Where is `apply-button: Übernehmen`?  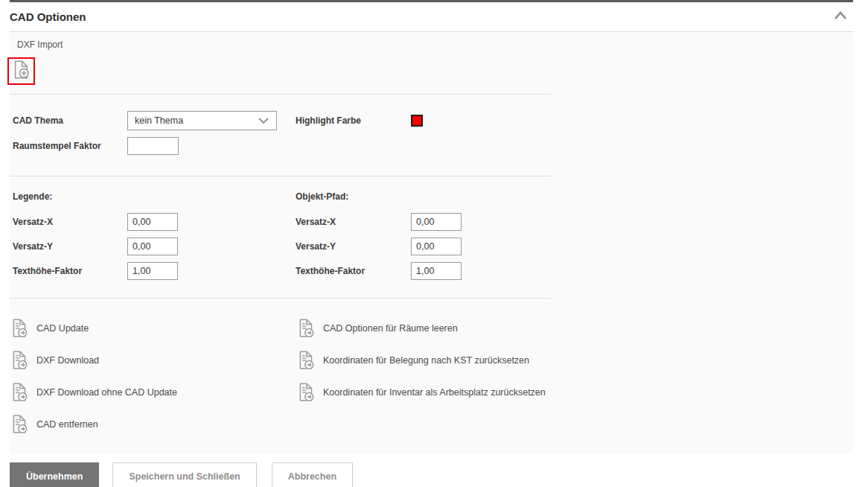 apply-button: Übernehmen is located at coordinates (54, 475).